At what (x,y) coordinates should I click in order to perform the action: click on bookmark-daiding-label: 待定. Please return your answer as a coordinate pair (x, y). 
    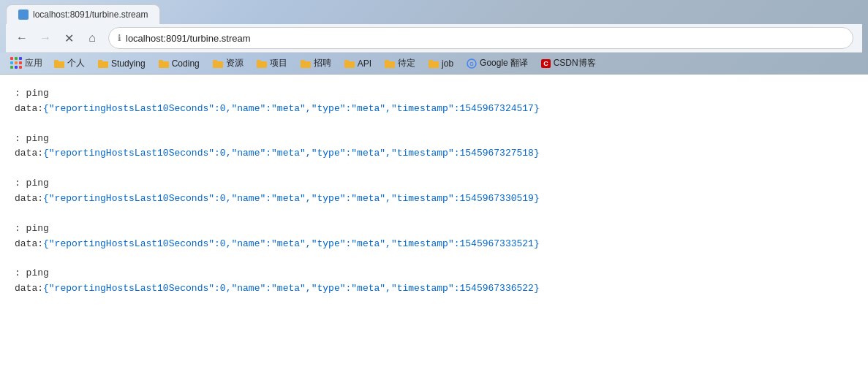
    Looking at the image, I should click on (407, 63).